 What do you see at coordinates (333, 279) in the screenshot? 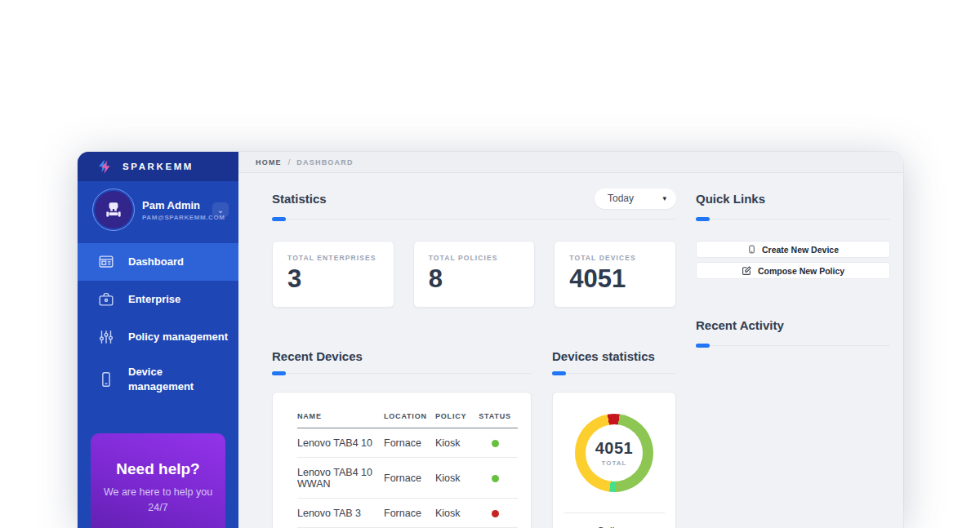
I see `stat-value: 3` at bounding box center [333, 279].